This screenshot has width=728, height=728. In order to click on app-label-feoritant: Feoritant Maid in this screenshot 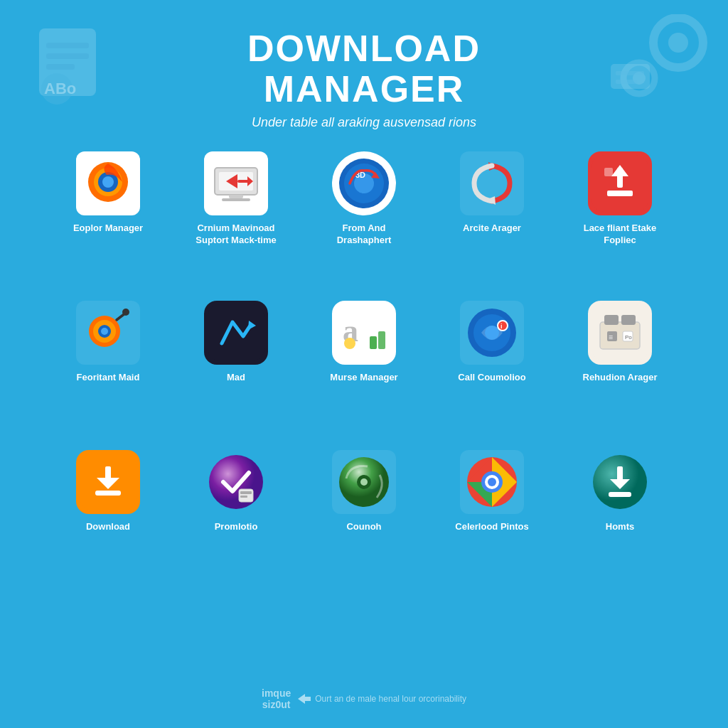, I will do `click(108, 378)`.